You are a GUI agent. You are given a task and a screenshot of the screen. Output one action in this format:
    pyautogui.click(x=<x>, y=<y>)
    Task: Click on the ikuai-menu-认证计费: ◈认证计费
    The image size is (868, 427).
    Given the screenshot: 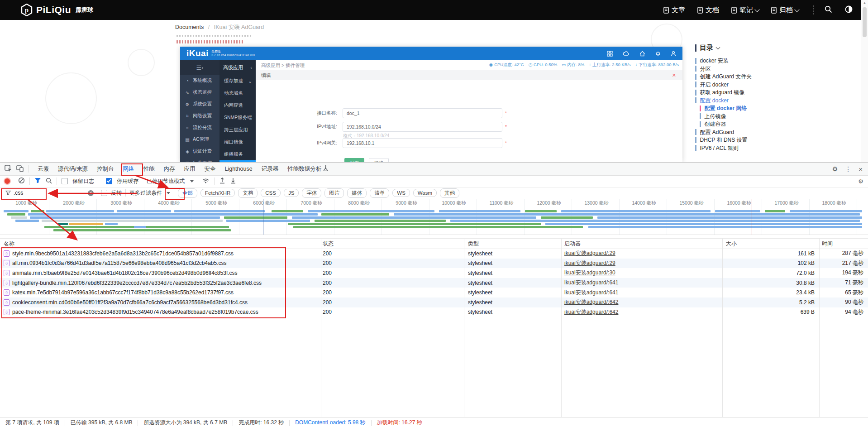 What is the action you would take?
    pyautogui.click(x=200, y=151)
    